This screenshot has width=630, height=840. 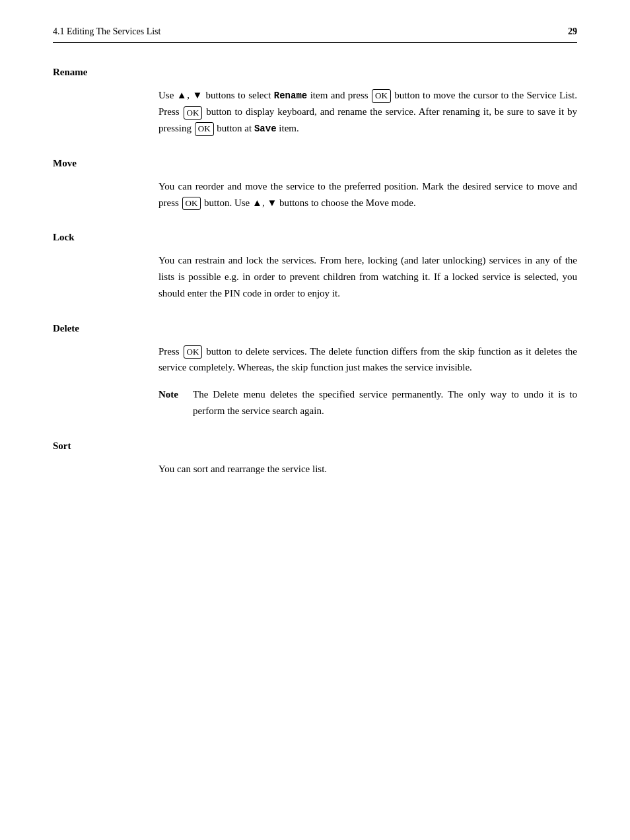 What do you see at coordinates (291, 96) in the screenshot?
I see `mono-text: Rename` at bounding box center [291, 96].